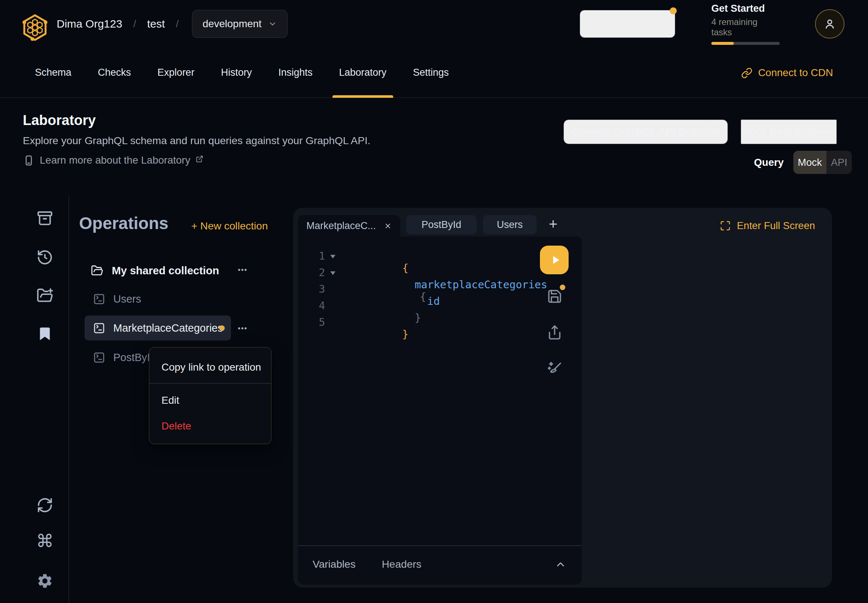 The height and width of the screenshot is (603, 868). What do you see at coordinates (117, 299) in the screenshot?
I see `operation-item-users: Users` at bounding box center [117, 299].